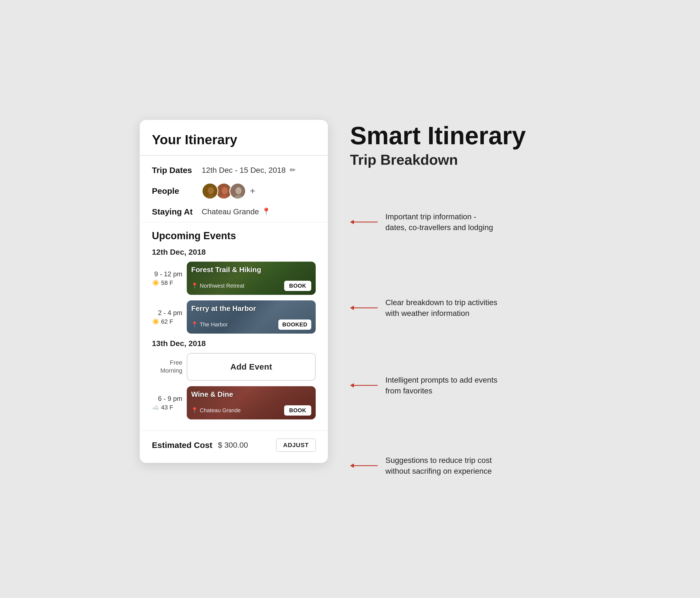  Describe the element at coordinates (298, 410) in the screenshot. I see `book-button-wine: BOOK` at that location.